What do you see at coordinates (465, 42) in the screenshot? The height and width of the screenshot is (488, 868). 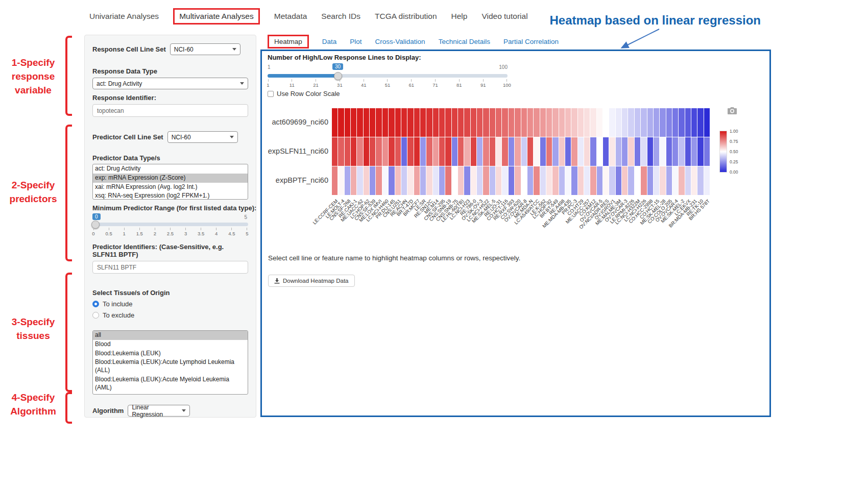 I see `tab-technical-details: Technical Details` at bounding box center [465, 42].